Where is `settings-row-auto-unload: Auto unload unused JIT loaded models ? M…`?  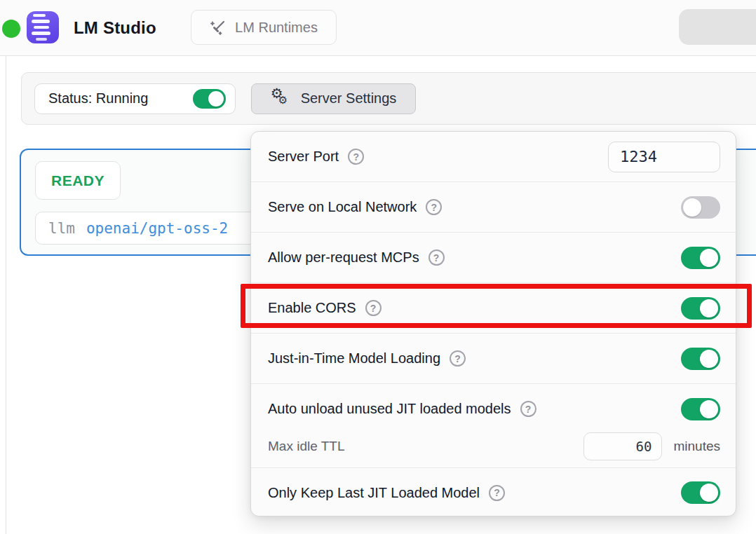
settings-row-auto-unload: Auto unload unused JIT loaded models ? M… is located at coordinates (494, 425).